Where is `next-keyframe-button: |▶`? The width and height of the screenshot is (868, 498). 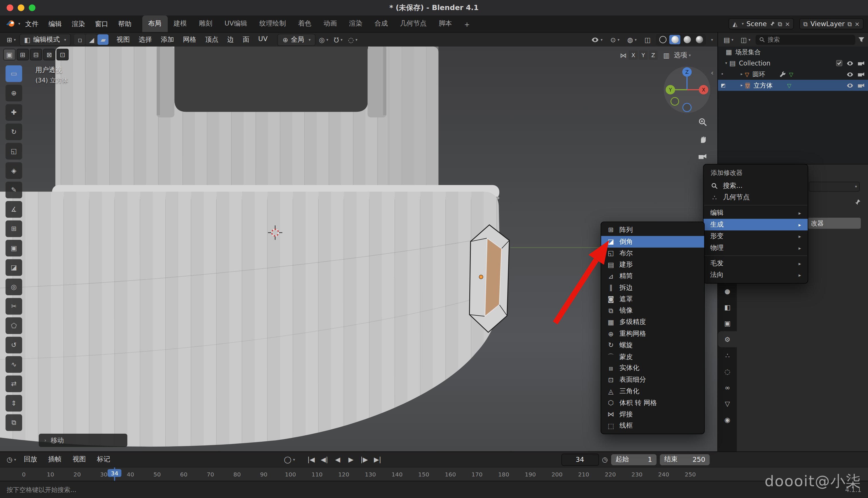 next-keyframe-button: |▶ is located at coordinates (364, 459).